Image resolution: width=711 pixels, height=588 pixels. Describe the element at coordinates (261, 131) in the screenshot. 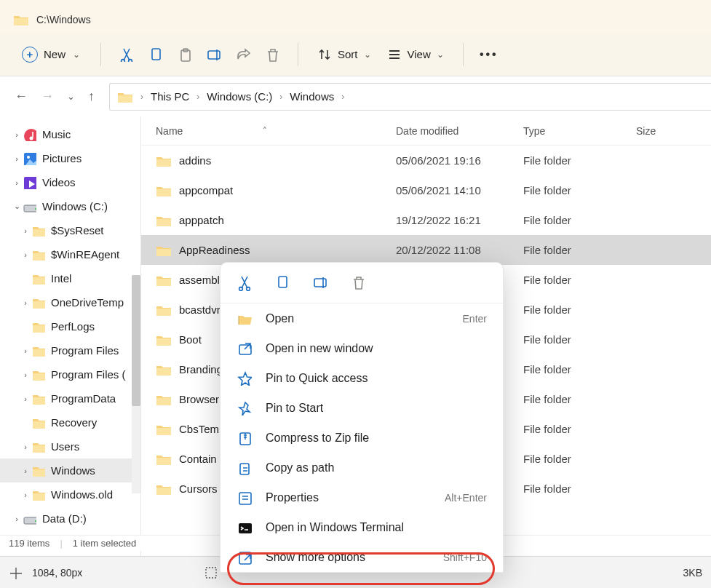

I see `column-name: Name˄` at that location.